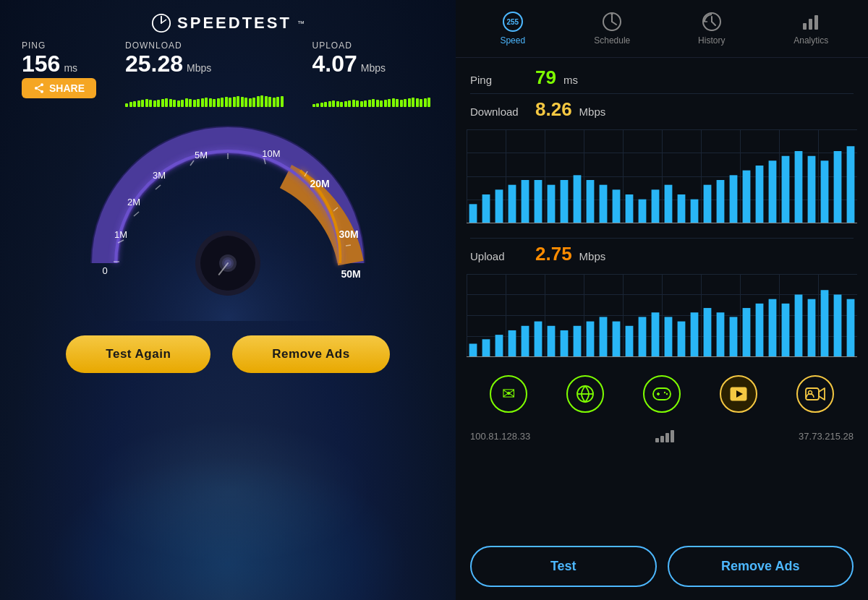 The image size is (868, 600). Describe the element at coordinates (59, 74) in the screenshot. I see `ping-stat: PING 156 ms SHARE` at that location.